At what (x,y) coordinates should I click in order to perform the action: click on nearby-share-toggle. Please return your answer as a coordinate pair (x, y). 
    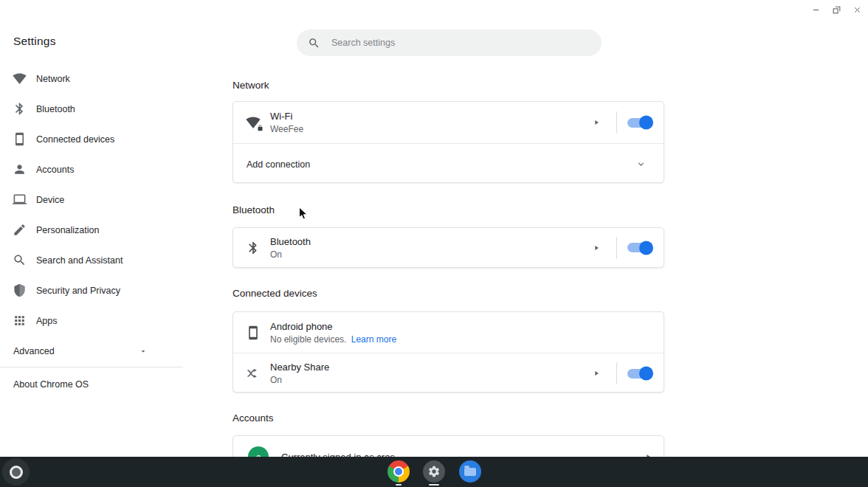
    Looking at the image, I should click on (639, 373).